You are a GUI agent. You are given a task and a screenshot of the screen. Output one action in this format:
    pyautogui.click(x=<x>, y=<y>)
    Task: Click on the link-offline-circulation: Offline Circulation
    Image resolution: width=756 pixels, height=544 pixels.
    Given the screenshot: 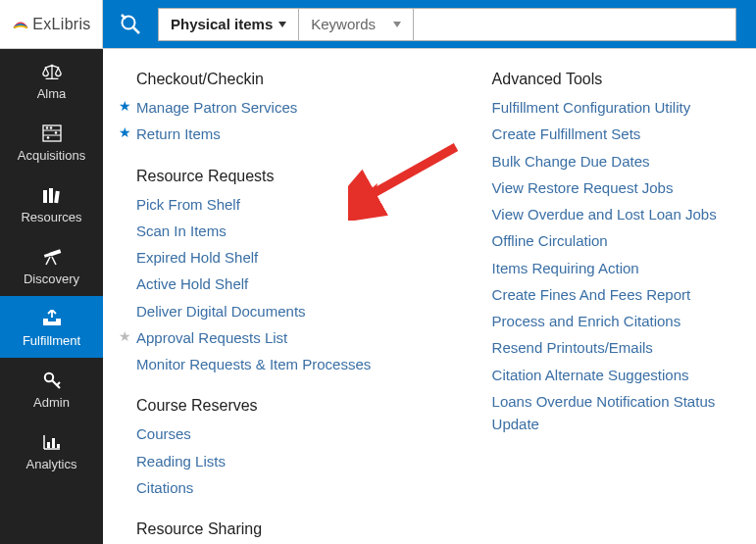 What is the action you would take?
    pyautogui.click(x=550, y=241)
    